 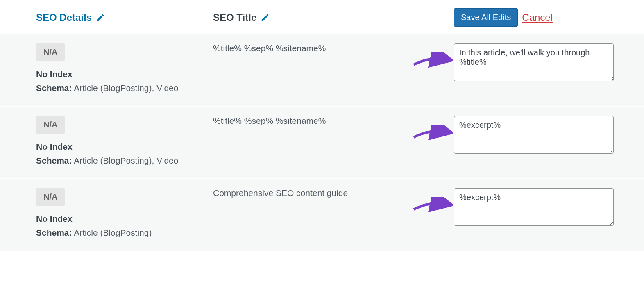 What do you see at coordinates (235, 18) in the screenshot?
I see `seo-title-header-label: SEO Title` at bounding box center [235, 18].